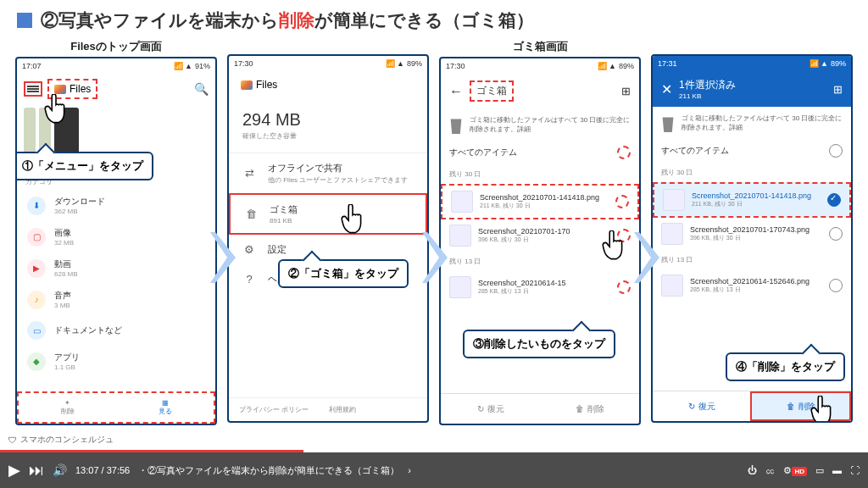 The image size is (868, 488). Describe the element at coordinates (752, 234) in the screenshot. I see `file-item: Screenshot_20210701-170743.png396 KB, 残り…` at that location.